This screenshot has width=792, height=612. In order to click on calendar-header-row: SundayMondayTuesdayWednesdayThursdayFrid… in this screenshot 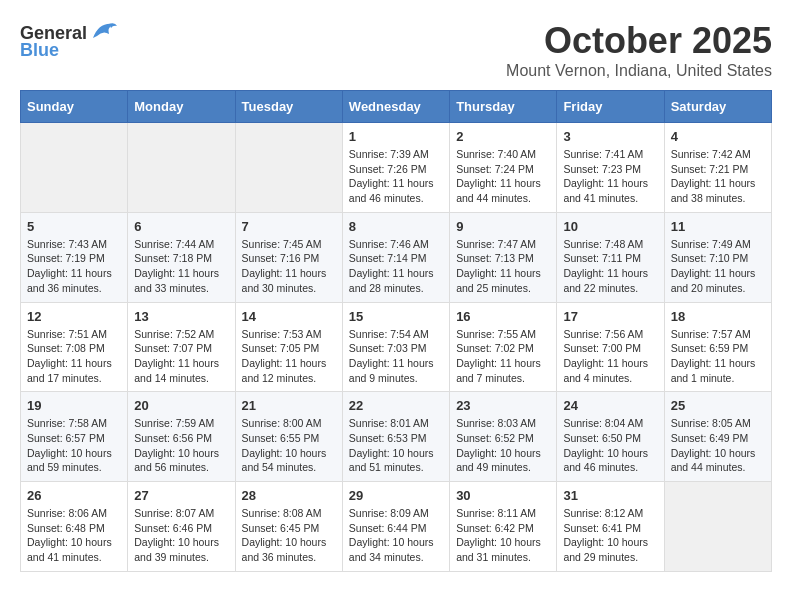, I will do `click(396, 107)`.